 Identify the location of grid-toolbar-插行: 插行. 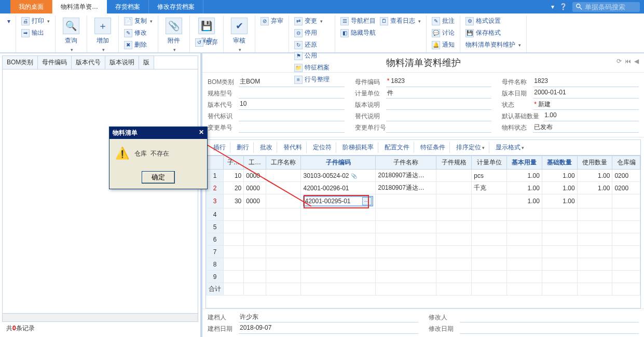
(220, 147).